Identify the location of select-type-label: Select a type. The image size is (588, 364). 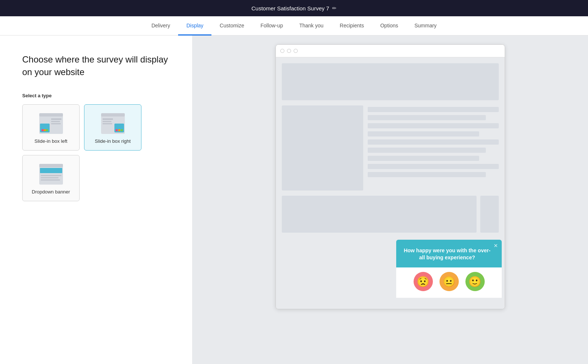
(96, 95).